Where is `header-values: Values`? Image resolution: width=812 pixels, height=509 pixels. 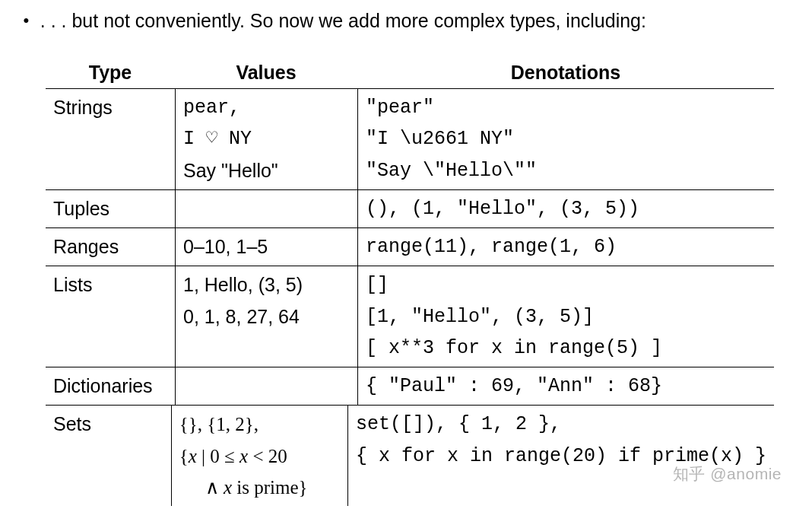
header-values: Values is located at coordinates (266, 73).